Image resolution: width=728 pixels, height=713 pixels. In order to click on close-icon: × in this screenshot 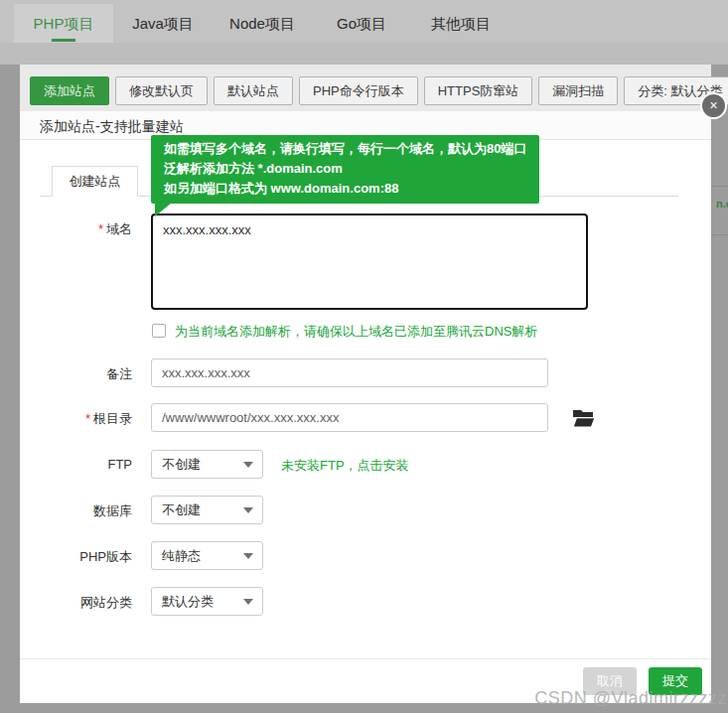, I will do `click(713, 105)`.